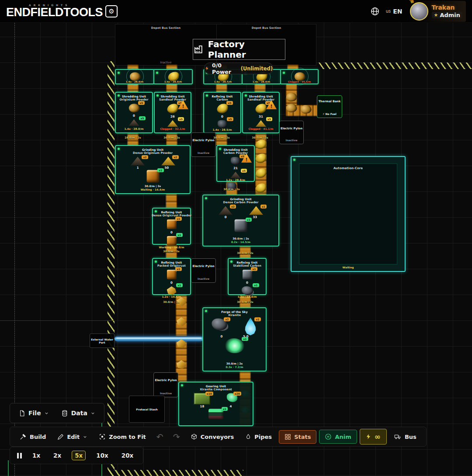 Image resolution: width=472 pixels, height=476 pixels. Describe the element at coordinates (36, 455) in the screenshot. I see `speed-1x: 1x` at that location.